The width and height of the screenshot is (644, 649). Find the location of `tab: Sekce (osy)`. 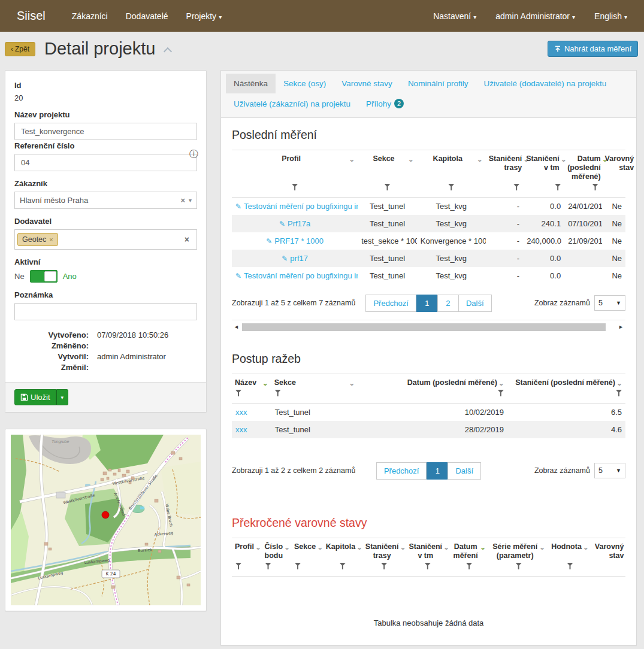

tab: Sekce (osy) is located at coordinates (304, 84).